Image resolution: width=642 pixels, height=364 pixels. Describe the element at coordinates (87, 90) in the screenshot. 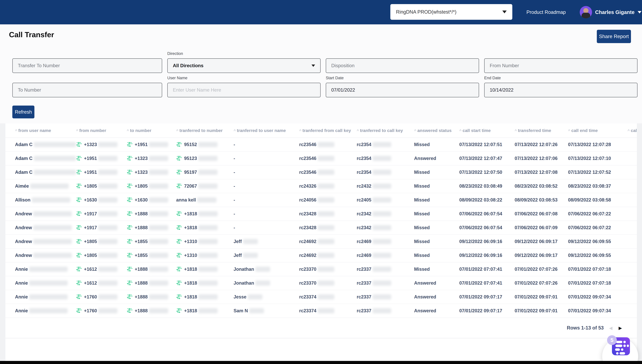

I see `to-number-input` at that location.